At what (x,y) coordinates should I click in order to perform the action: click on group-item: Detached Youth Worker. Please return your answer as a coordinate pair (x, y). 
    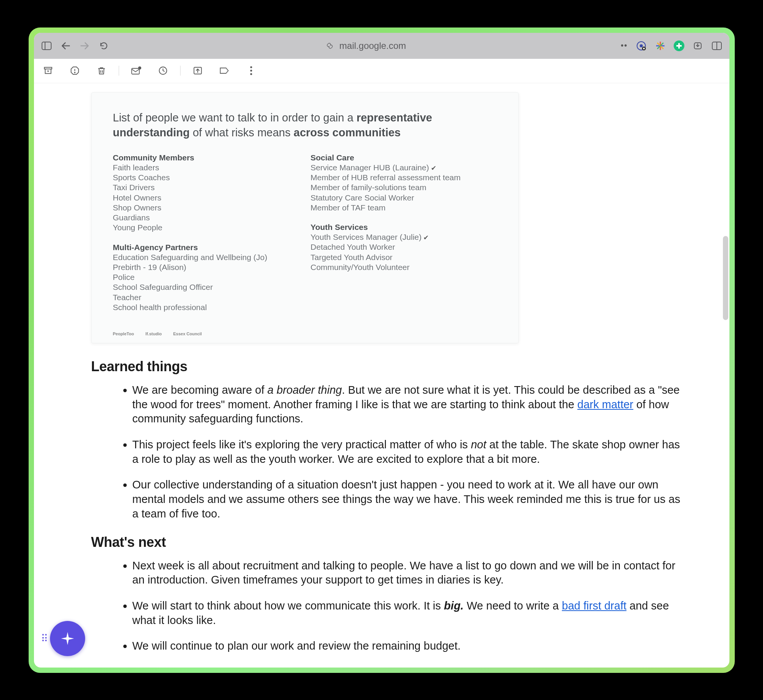
    Looking at the image, I should click on (404, 247).